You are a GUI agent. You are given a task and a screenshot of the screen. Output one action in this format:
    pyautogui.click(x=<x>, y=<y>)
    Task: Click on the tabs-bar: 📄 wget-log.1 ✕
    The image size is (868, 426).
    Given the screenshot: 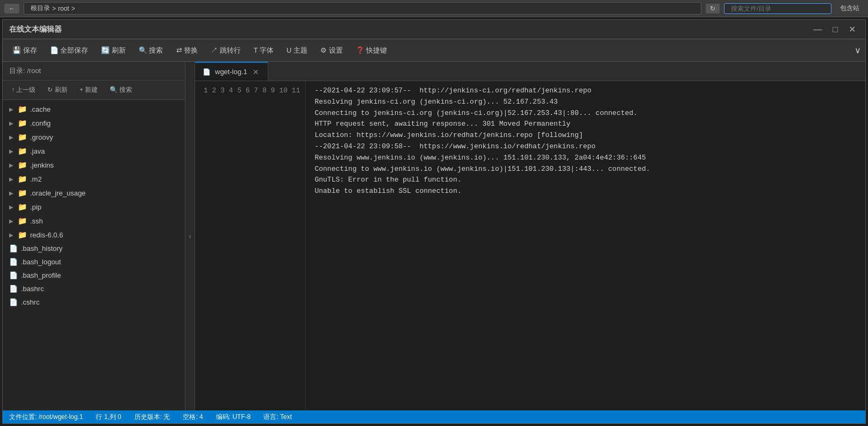 What is the action you would take?
    pyautogui.click(x=530, y=71)
    